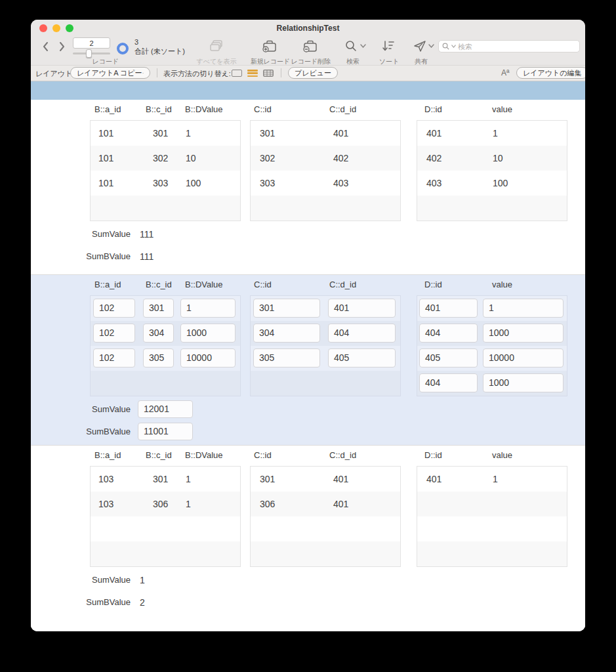 The image size is (616, 672). Describe the element at coordinates (449, 358) in the screenshot. I see `portal-d-field: 405` at that location.